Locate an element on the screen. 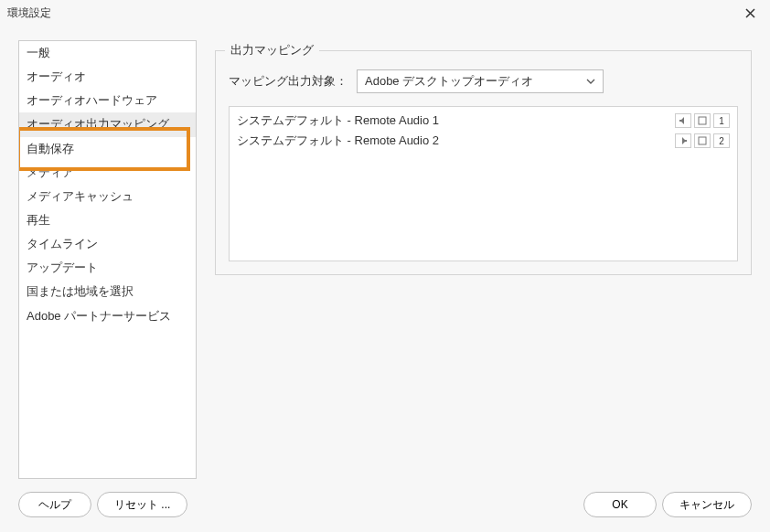 Image resolution: width=770 pixels, height=532 pixels. sidebar-item: 国または地域を選択 is located at coordinates (108, 292).